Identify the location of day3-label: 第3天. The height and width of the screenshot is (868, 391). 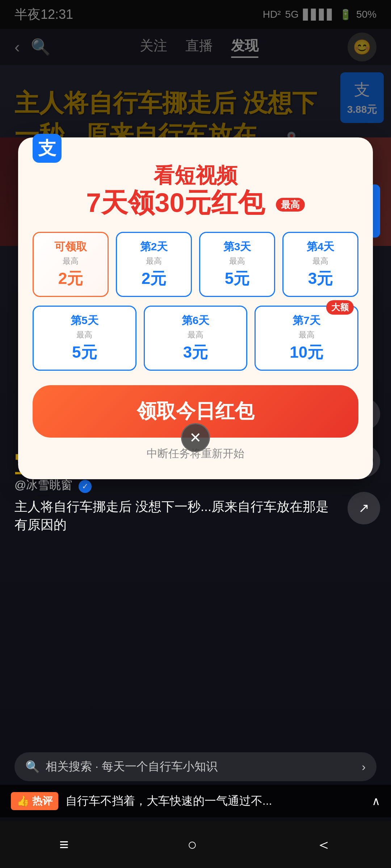
(237, 247).